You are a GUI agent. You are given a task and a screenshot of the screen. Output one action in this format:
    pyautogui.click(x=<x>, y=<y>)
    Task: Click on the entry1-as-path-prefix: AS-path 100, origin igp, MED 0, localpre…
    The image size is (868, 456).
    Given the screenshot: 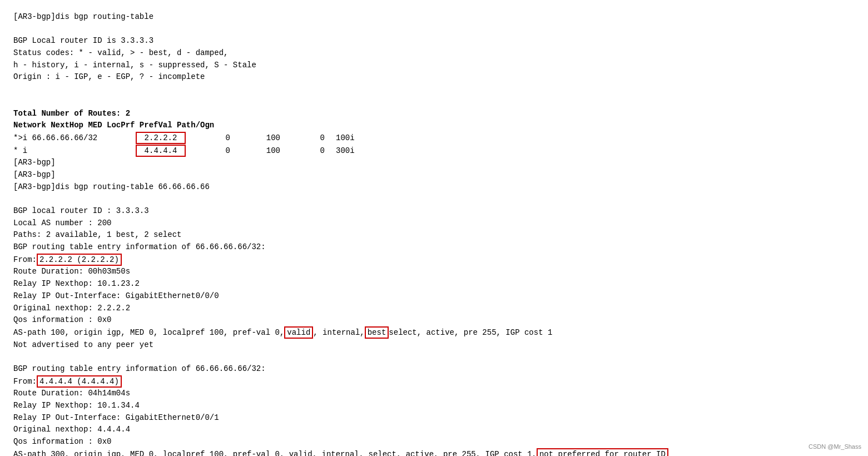 What is the action you would take?
    pyautogui.click(x=149, y=333)
    